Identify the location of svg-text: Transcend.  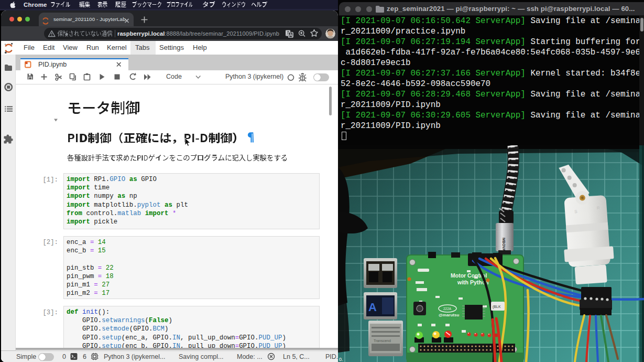
(383, 341).